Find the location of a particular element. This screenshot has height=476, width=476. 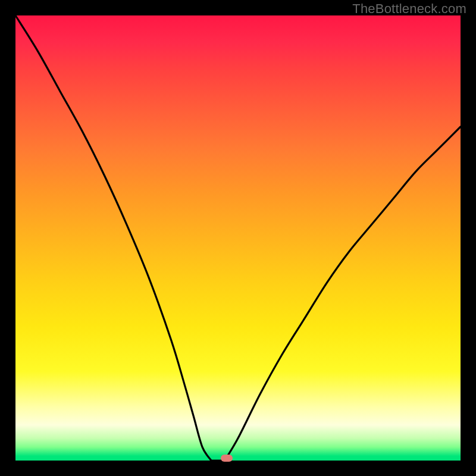

optimum-marker is located at coordinates (227, 458).